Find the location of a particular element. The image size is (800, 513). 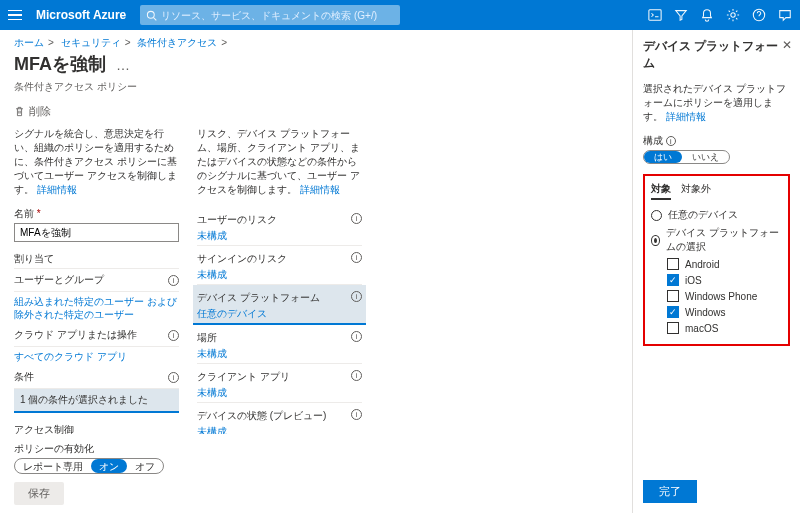

col2-desc: リスク、デバイス プラットフォーム、場所、クライアント アプリ、またはデバイスの… is located at coordinates (280, 162).